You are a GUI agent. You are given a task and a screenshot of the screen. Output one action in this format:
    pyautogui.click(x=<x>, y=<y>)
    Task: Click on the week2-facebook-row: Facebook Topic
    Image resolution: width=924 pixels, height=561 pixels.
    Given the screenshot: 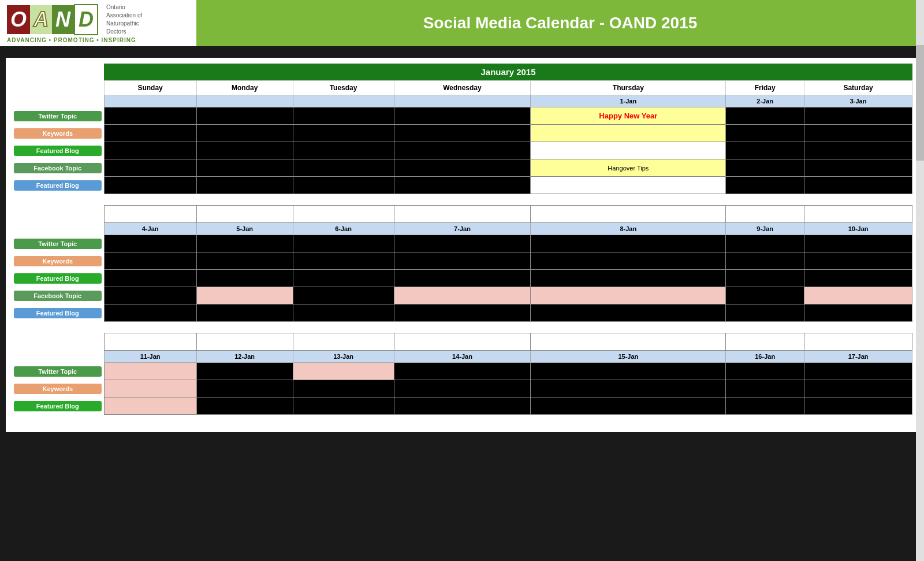 What is the action you would take?
    pyautogui.click(x=462, y=296)
    